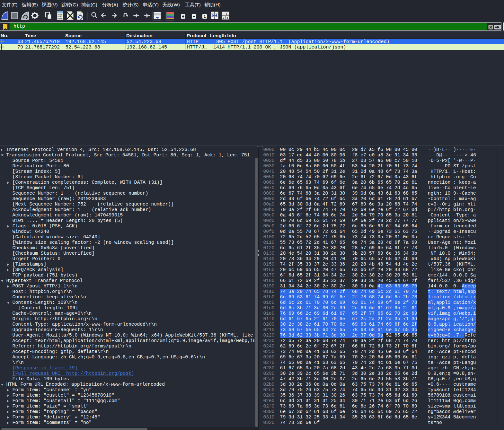 This screenshot has height=430, width=504. Describe the element at coordinates (224, 18) in the screenshot. I see `svg-text: 2` at that location.